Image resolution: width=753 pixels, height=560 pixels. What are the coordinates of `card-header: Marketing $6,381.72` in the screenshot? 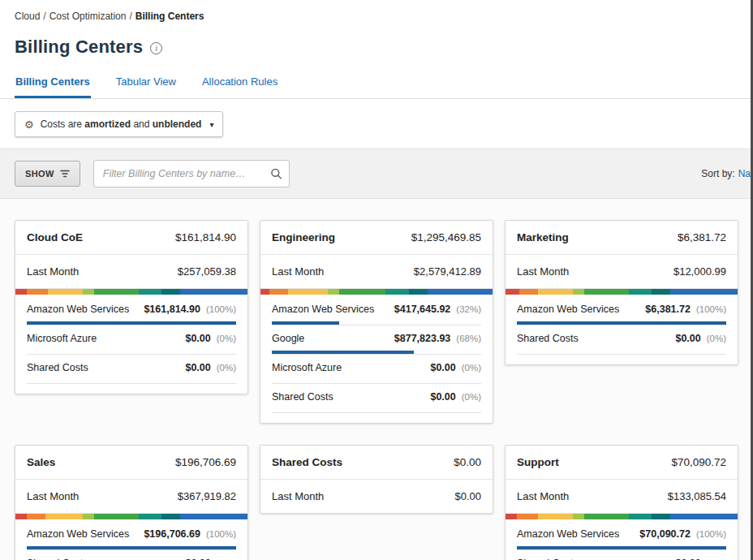 It's located at (622, 238).